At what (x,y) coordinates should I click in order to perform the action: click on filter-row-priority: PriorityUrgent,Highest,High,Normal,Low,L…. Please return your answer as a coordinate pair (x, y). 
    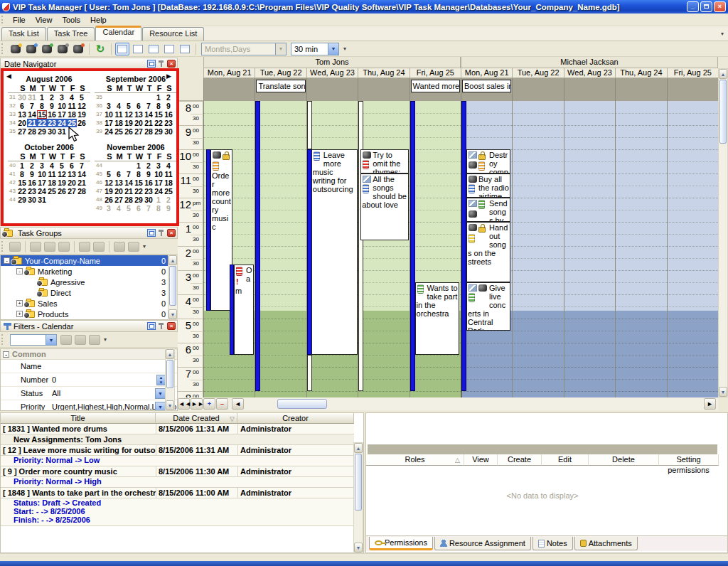
    Looking at the image, I should click on (89, 405).